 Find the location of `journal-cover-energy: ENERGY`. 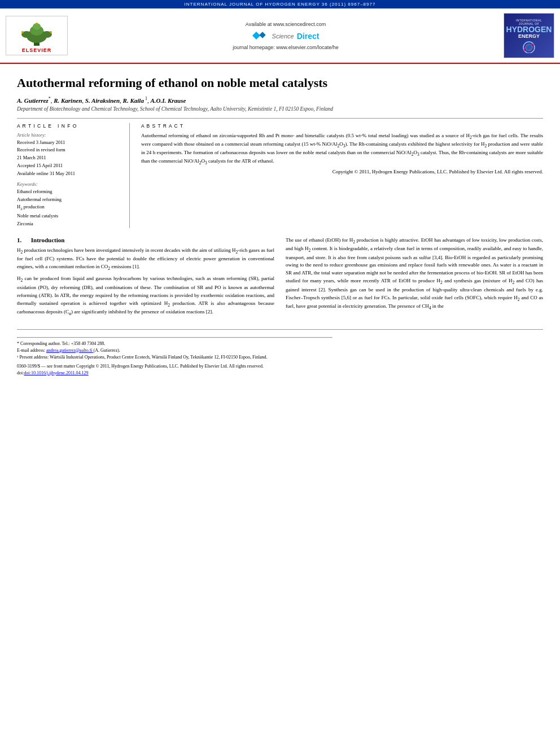

journal-cover-energy: ENERGY is located at coordinates (529, 36).